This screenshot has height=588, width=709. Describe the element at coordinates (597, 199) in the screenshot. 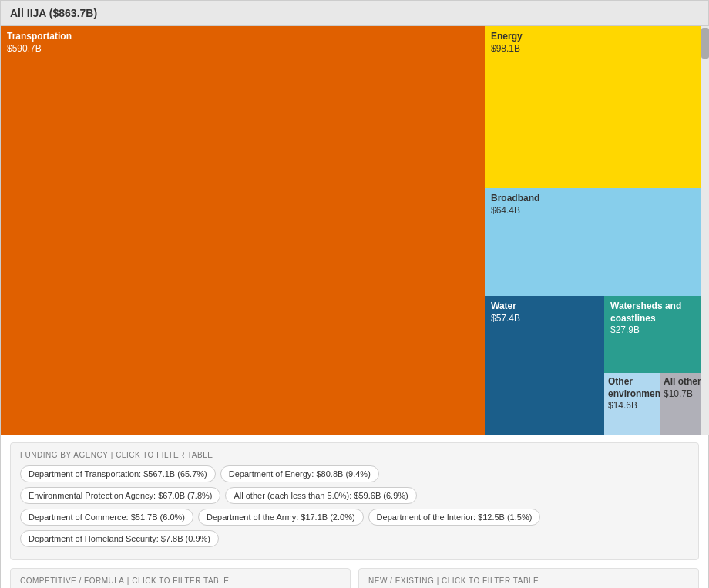

I see `broadband-label: Broadband` at that location.